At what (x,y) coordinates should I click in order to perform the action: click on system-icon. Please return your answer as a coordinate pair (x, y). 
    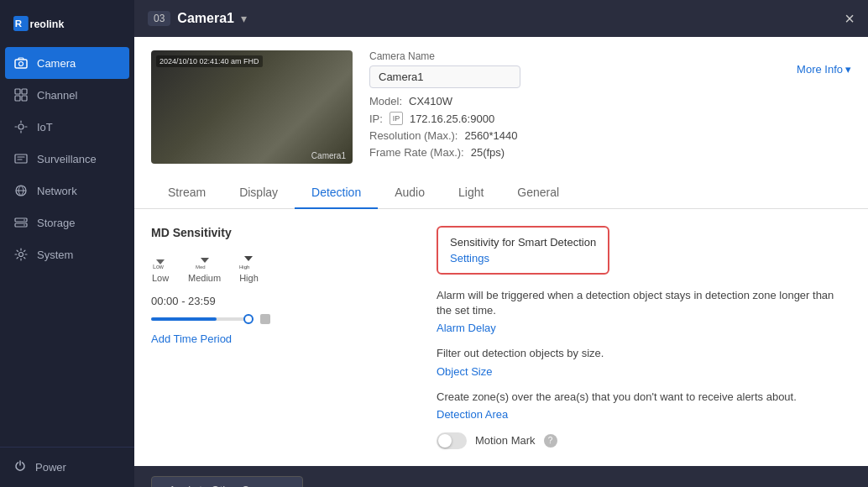
    Looking at the image, I should click on (21, 254).